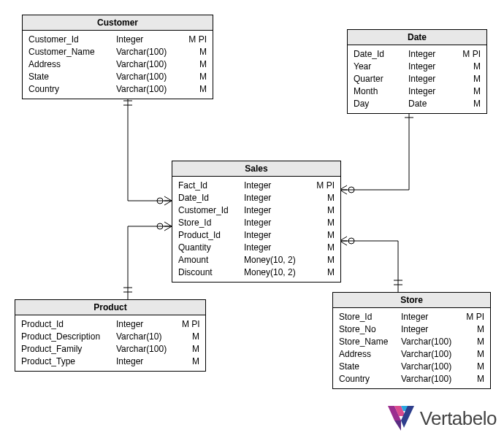 This screenshot has height=438, width=504. I want to click on column-name: Product_Description, so click(69, 337).